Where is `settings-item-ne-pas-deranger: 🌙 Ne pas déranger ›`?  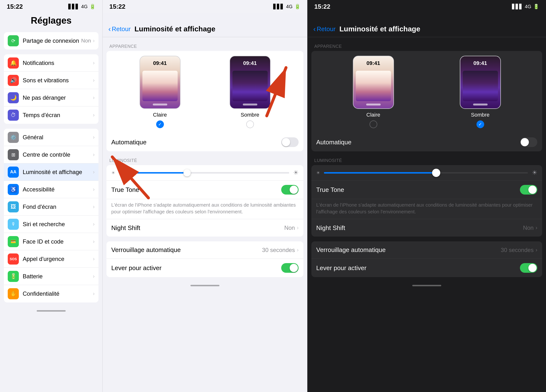
settings-item-ne-pas-deranger: 🌙 Ne pas déranger › is located at coordinates (51, 98).